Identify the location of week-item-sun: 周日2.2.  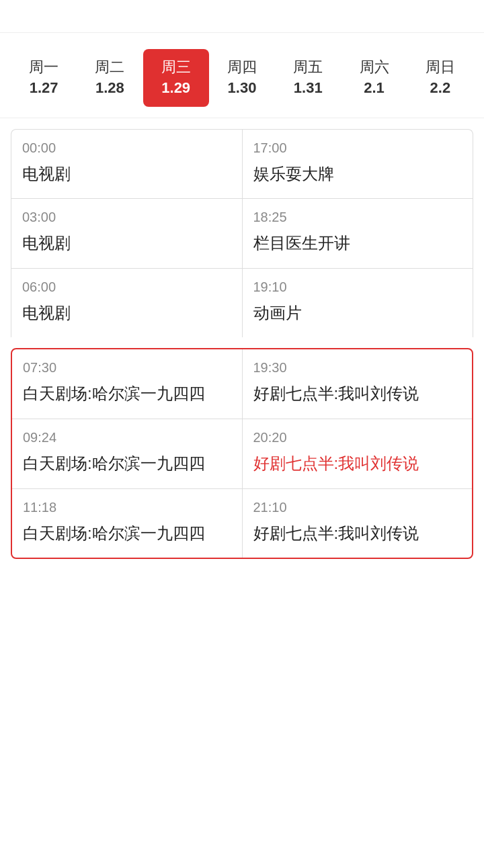
(440, 78).